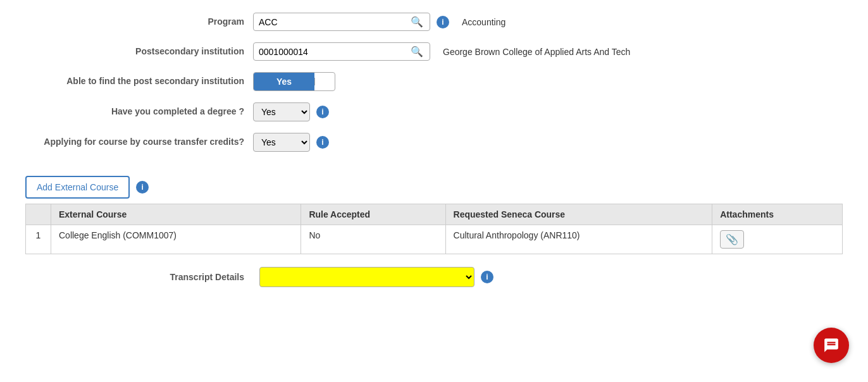 The height and width of the screenshot is (382, 868). I want to click on program-input-wrapper: 🔍, so click(342, 22).